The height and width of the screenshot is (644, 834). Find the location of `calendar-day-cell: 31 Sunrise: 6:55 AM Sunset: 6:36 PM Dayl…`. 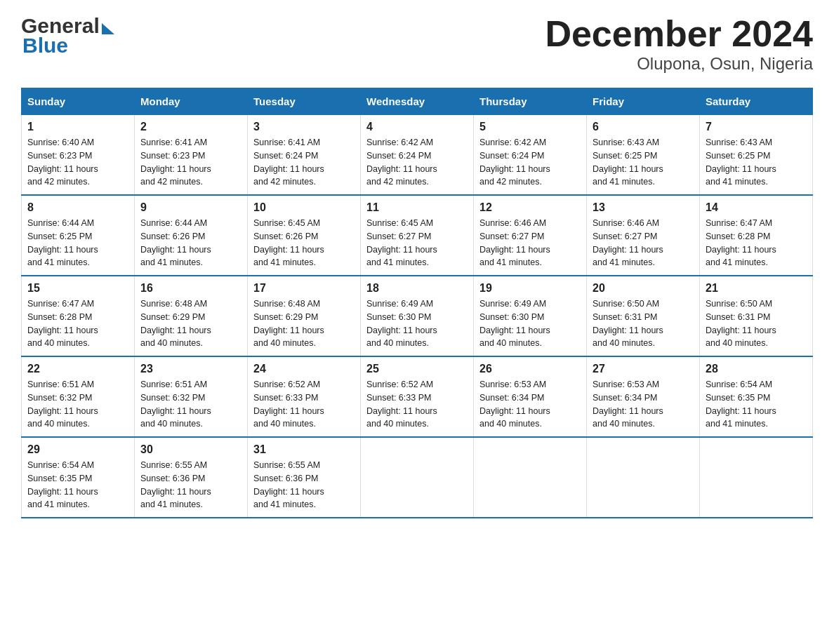

calendar-day-cell: 31 Sunrise: 6:55 AM Sunset: 6:36 PM Dayl… is located at coordinates (305, 477).